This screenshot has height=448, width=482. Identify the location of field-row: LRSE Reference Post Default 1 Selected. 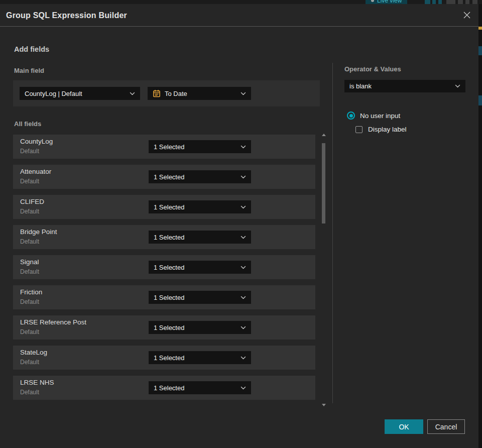
(164, 327).